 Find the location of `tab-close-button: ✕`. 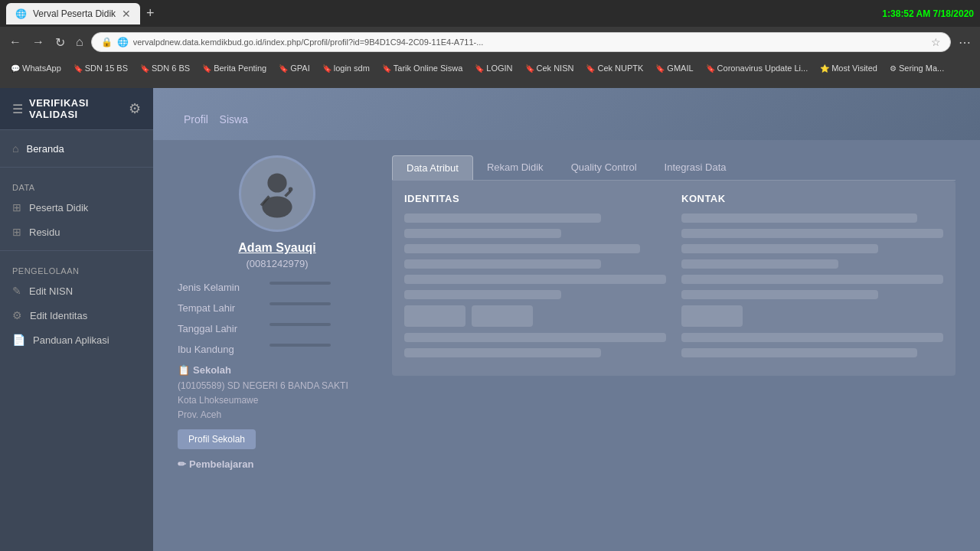

tab-close-button: ✕ is located at coordinates (126, 14).